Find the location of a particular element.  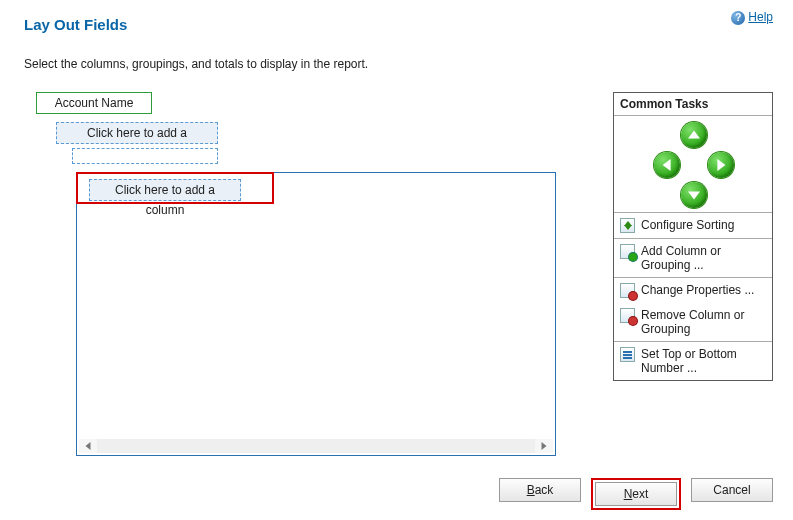

grouping-spacer is located at coordinates (145, 156).